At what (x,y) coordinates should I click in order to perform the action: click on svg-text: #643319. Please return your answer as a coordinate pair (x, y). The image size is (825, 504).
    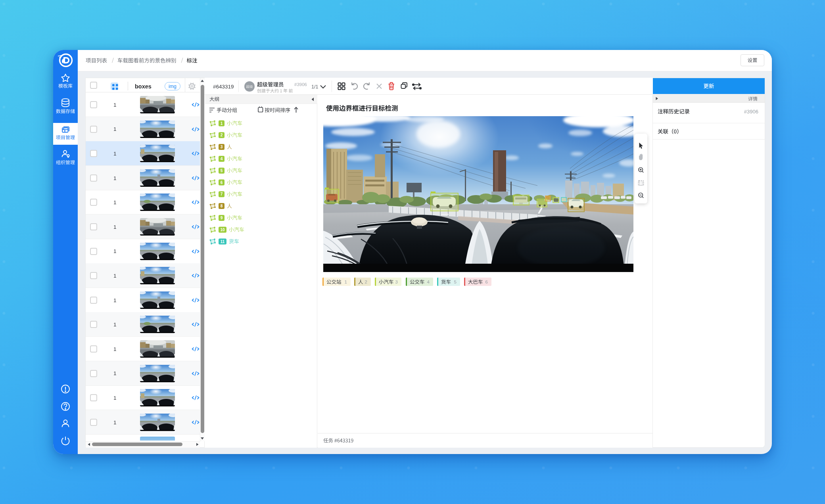
    Looking at the image, I should click on (224, 86).